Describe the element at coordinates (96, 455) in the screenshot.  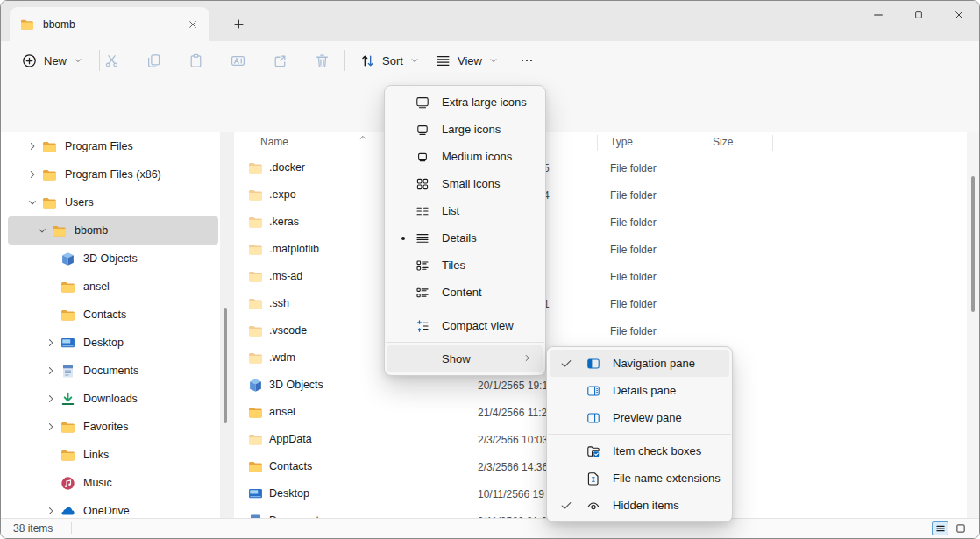
I see `sidebar-item-label: Links` at that location.